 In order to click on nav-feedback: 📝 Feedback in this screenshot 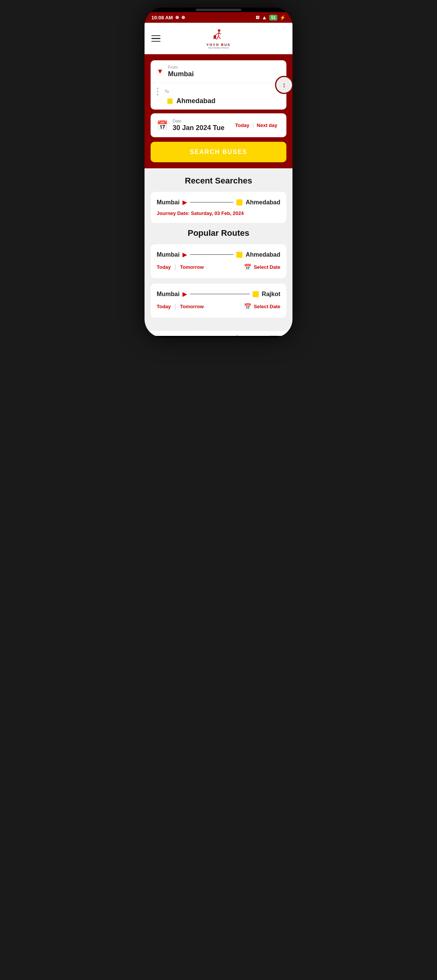, I will do `click(274, 335)`.